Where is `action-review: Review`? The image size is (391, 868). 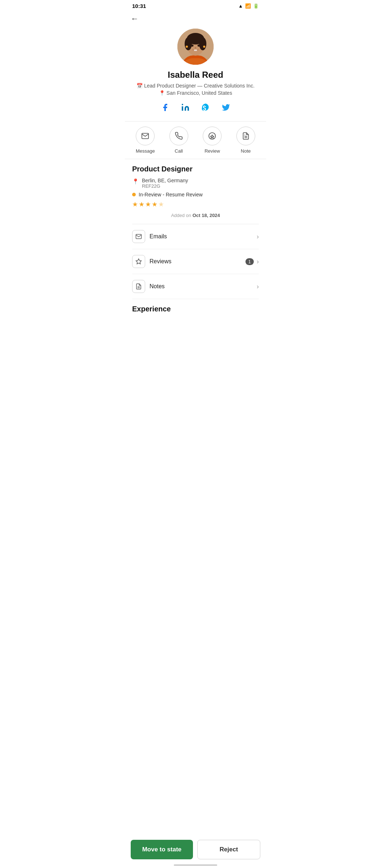 action-review: Review is located at coordinates (212, 140).